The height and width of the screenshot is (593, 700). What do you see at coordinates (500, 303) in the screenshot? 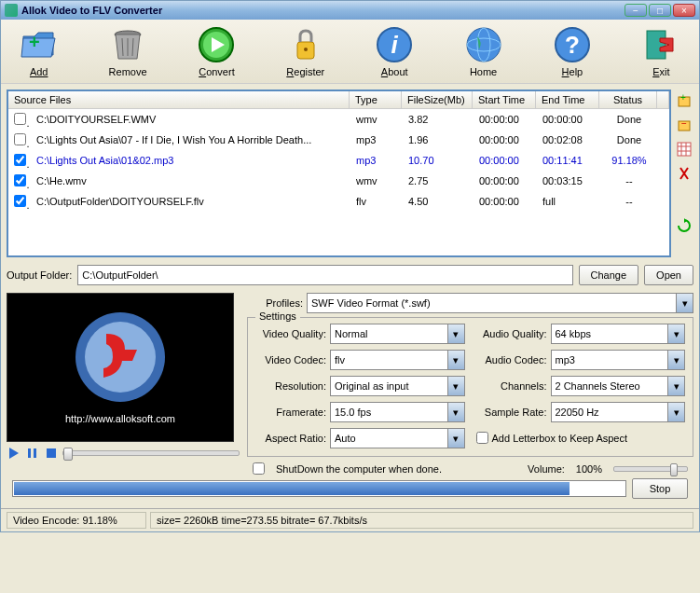
I see `profiles-select: SWF Video Format (*.swf) ▾` at bounding box center [500, 303].